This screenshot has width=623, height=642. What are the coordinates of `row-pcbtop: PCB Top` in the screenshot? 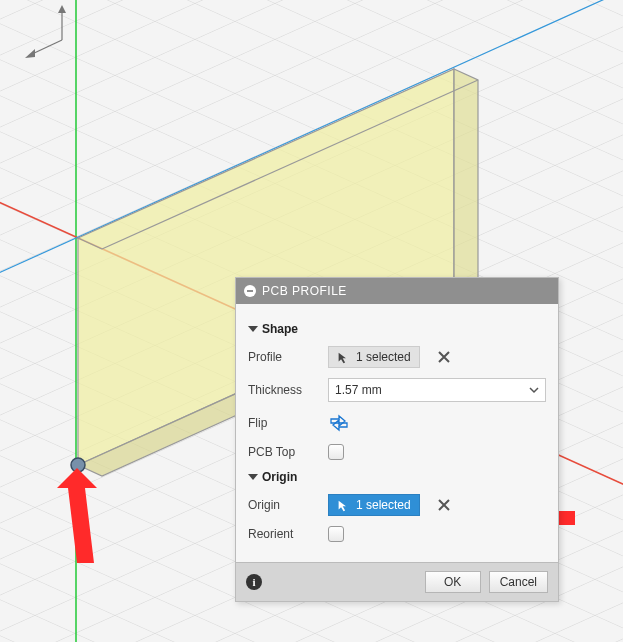 It's located at (397, 452).